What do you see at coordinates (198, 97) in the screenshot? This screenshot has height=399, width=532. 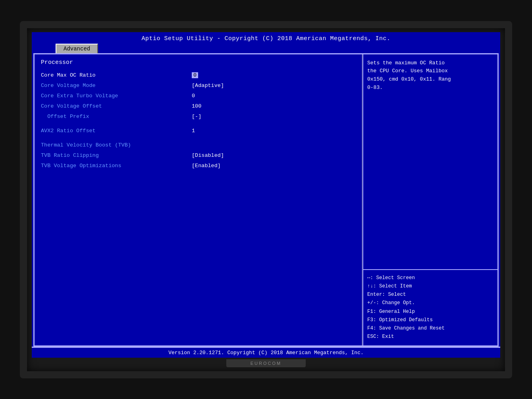 I see `setting-row-extra-turbo: Core Extra Turbo Voltage 0` at bounding box center [198, 97].